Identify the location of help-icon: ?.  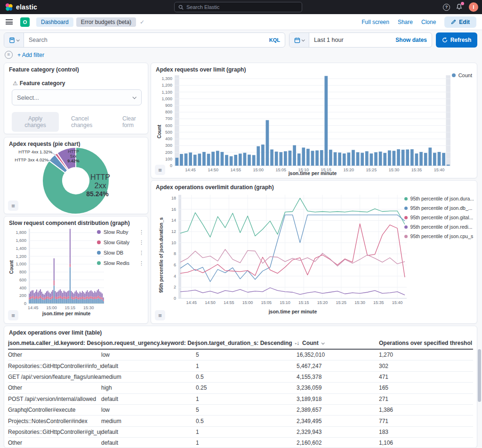
(446, 8).